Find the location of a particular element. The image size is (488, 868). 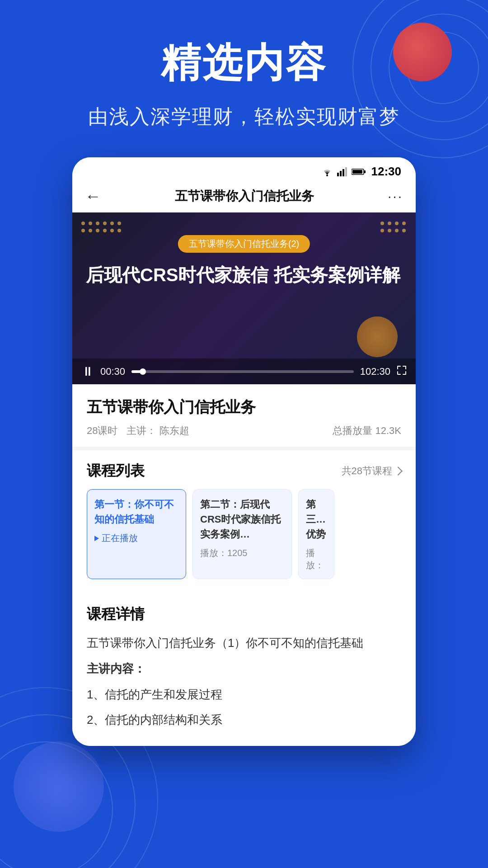

instructor-label: 主讲： is located at coordinates (141, 430).